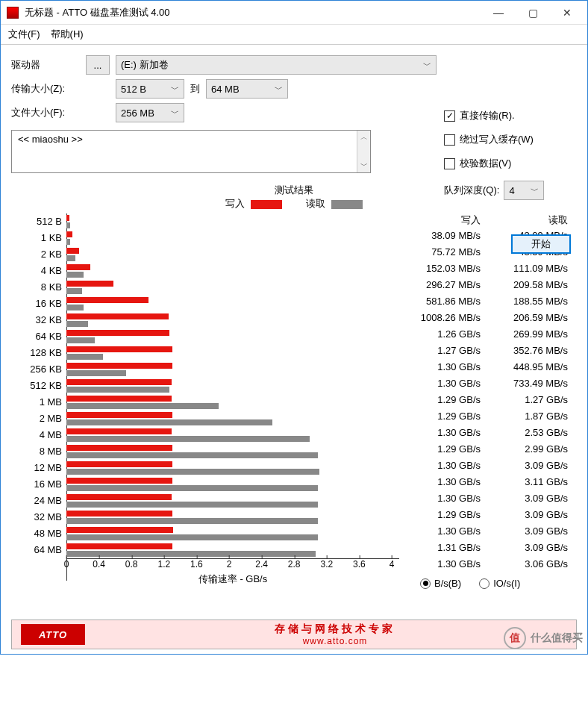 The width and height of the screenshot is (588, 724). I want to click on read-value: 2.99 GB/s, so click(533, 449).